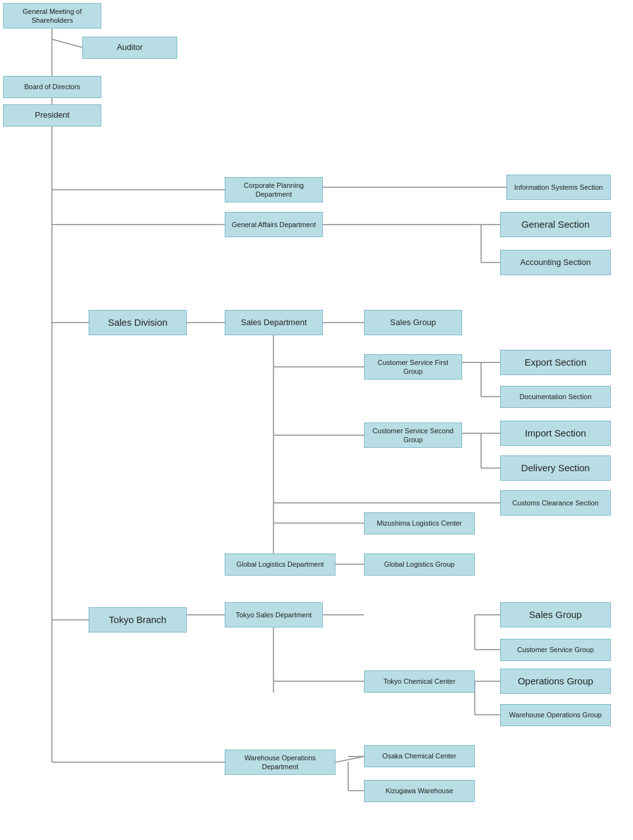 This screenshot has width=633, height=840. What do you see at coordinates (556, 397) in the screenshot?
I see `documentation-section-box: Documentation Section` at bounding box center [556, 397].